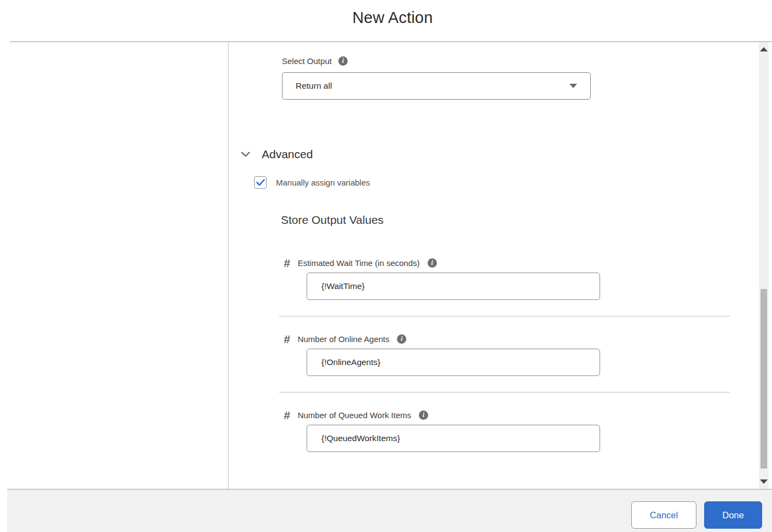 The image size is (772, 532). I want to click on cancel-button: Cancel, so click(664, 515).